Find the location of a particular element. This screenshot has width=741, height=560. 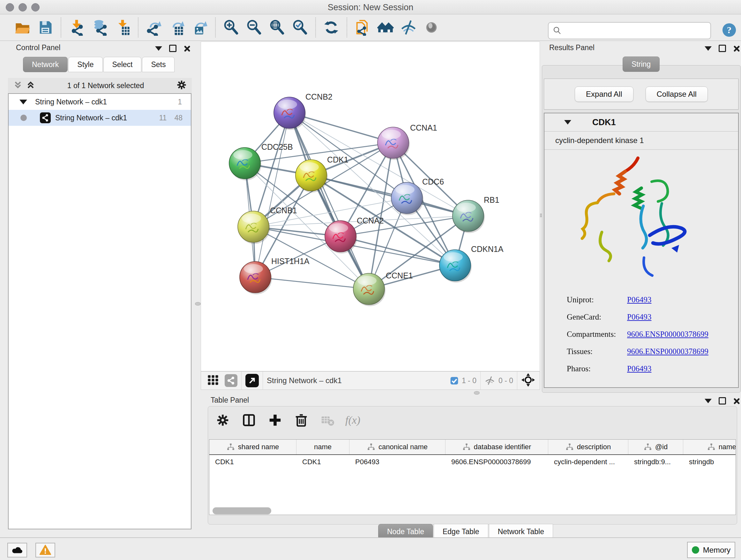

show-columns-icon is located at coordinates (249, 420).